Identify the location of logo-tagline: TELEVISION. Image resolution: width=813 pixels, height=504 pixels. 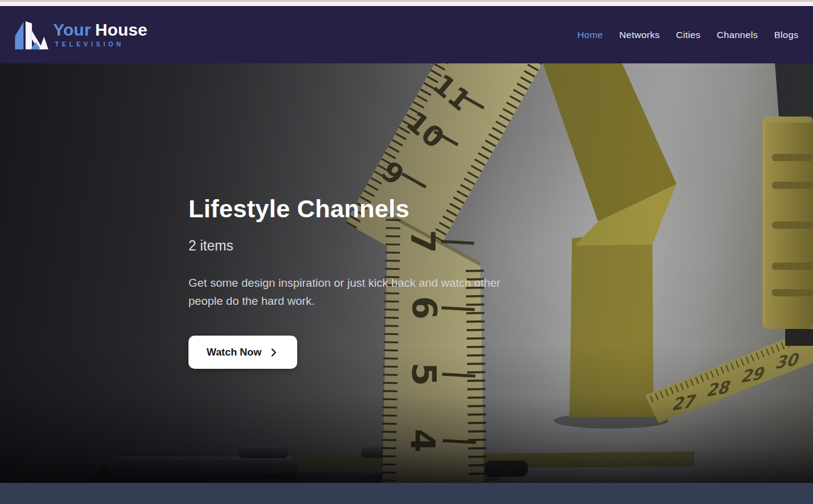
(100, 45).